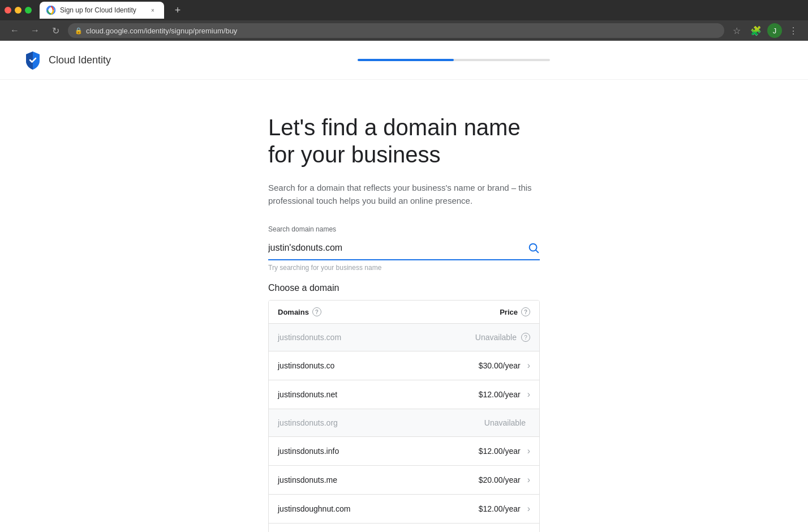 The image size is (808, 532). Describe the element at coordinates (775, 31) in the screenshot. I see `profile-avatar: J` at that location.